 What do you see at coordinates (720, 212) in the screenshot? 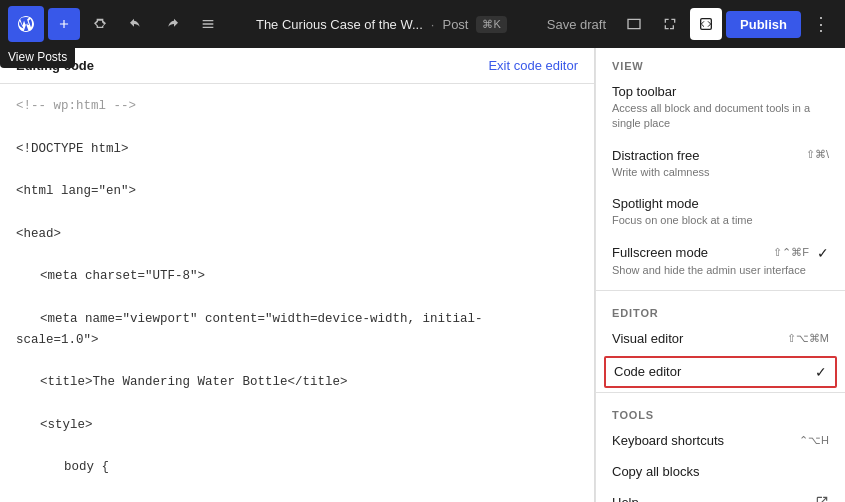
I see `menu-item-spotlight: Spotlight mode Focus on one block at a t…` at bounding box center [720, 212].